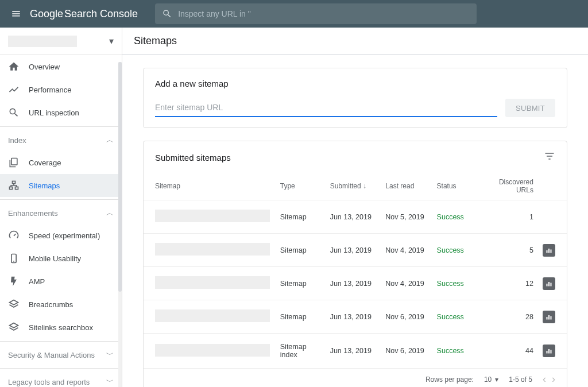  What do you see at coordinates (61, 258) in the screenshot?
I see `sidebar-item-mobile: Mobile Usability` at bounding box center [61, 258].